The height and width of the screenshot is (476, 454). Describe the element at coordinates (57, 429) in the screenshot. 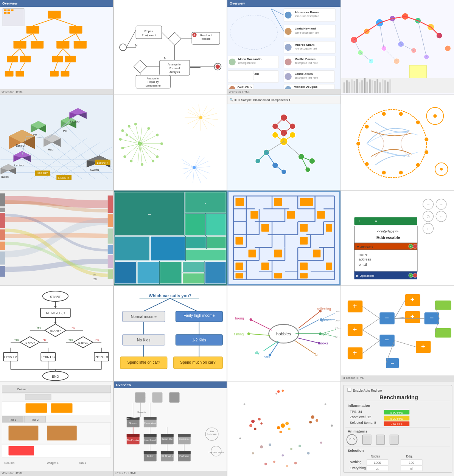

I see `column-svg: Column Tab 1 Tab 2 Column Widget 1 Tab 1` at that location.